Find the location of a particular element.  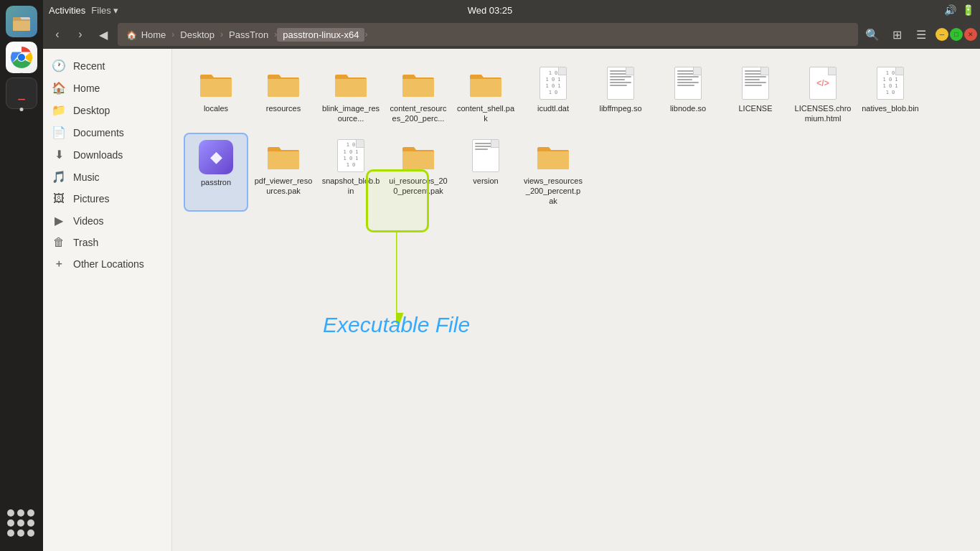

top-bar: Activities Files ▾ Wed 03:25 🔊 🔋 is located at coordinates (512, 10).